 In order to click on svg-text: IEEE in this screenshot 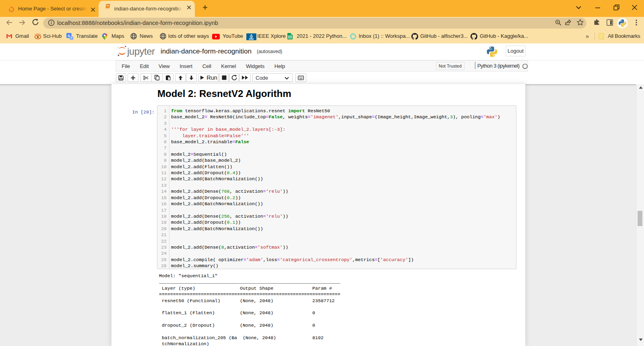, I will do `click(251, 39)`.